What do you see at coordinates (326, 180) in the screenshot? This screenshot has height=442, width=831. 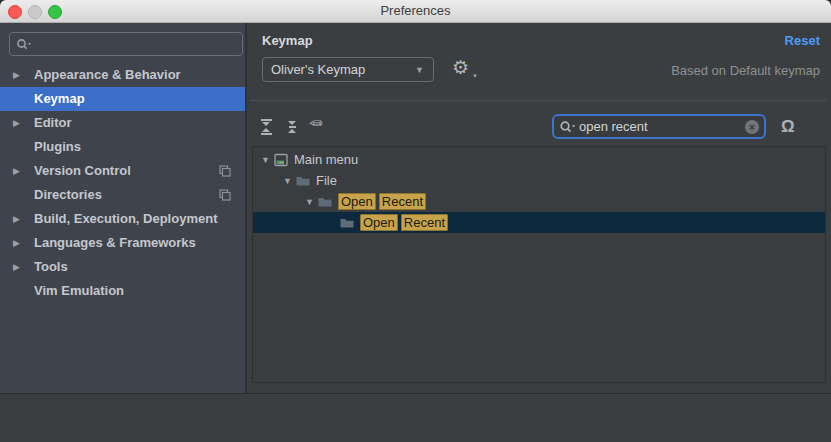 I see `tree-row-label: File` at bounding box center [326, 180].